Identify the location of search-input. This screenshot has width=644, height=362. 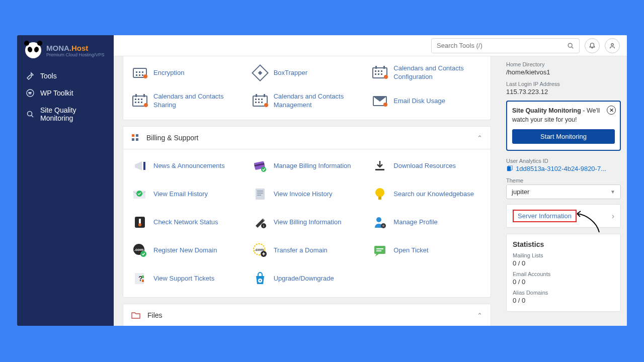
(502, 45).